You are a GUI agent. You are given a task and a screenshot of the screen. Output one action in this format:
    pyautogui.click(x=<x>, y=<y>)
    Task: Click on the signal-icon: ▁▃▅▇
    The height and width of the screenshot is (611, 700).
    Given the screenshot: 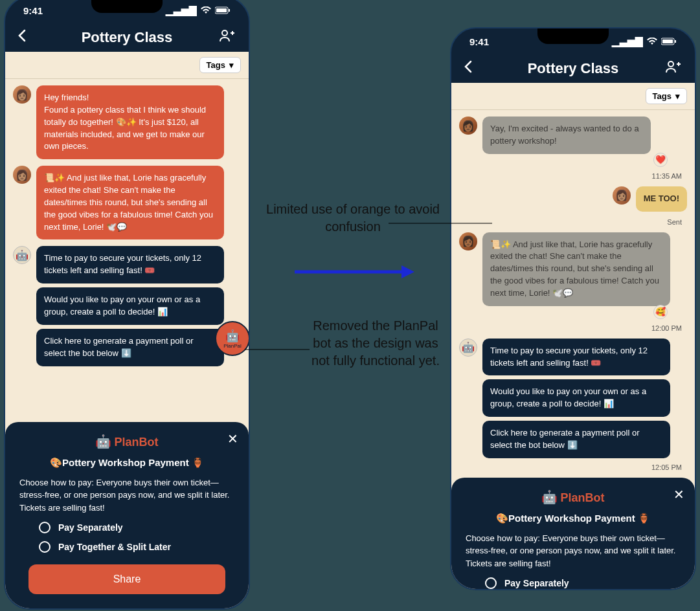 What is the action you would take?
    pyautogui.click(x=627, y=41)
    